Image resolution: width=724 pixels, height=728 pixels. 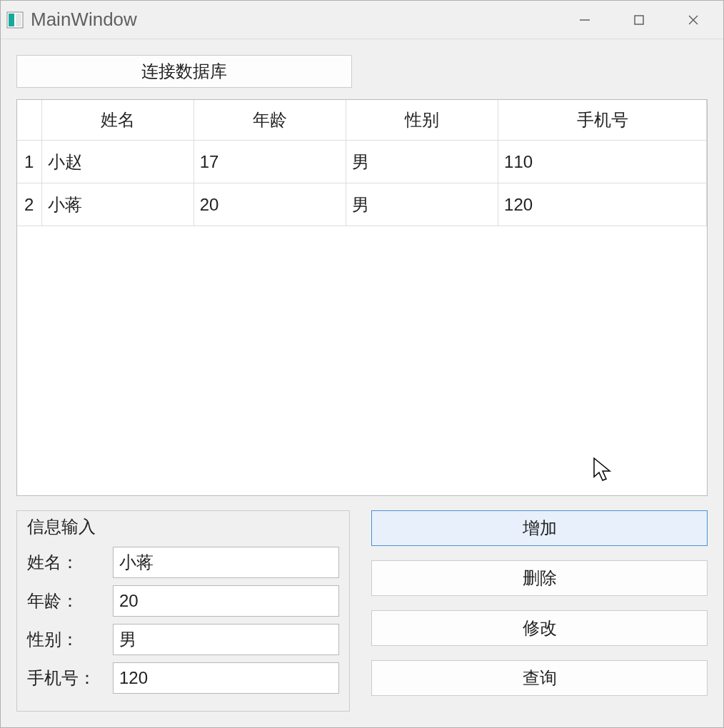 What do you see at coordinates (226, 562) in the screenshot?
I see `input-name` at bounding box center [226, 562].